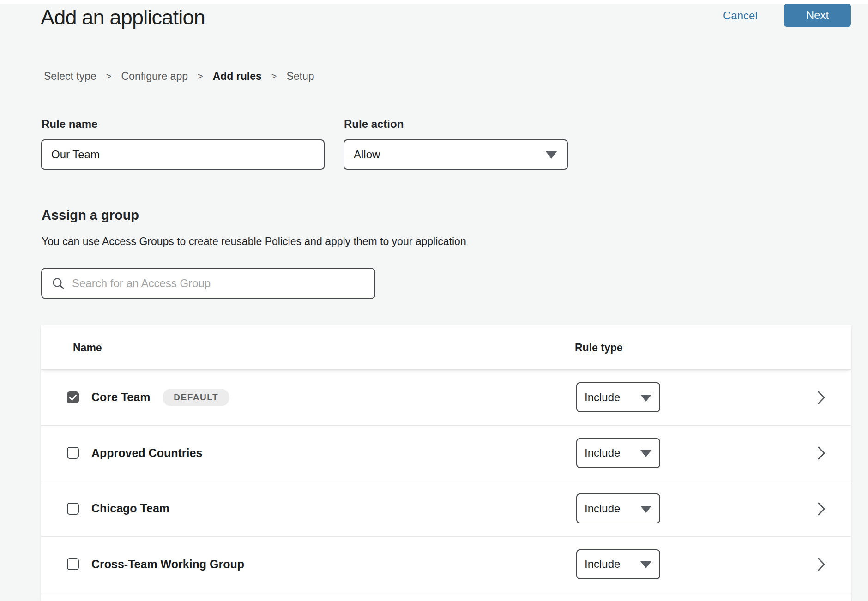 The height and width of the screenshot is (601, 868). What do you see at coordinates (123, 18) in the screenshot?
I see `page-title: Add an application` at bounding box center [123, 18].